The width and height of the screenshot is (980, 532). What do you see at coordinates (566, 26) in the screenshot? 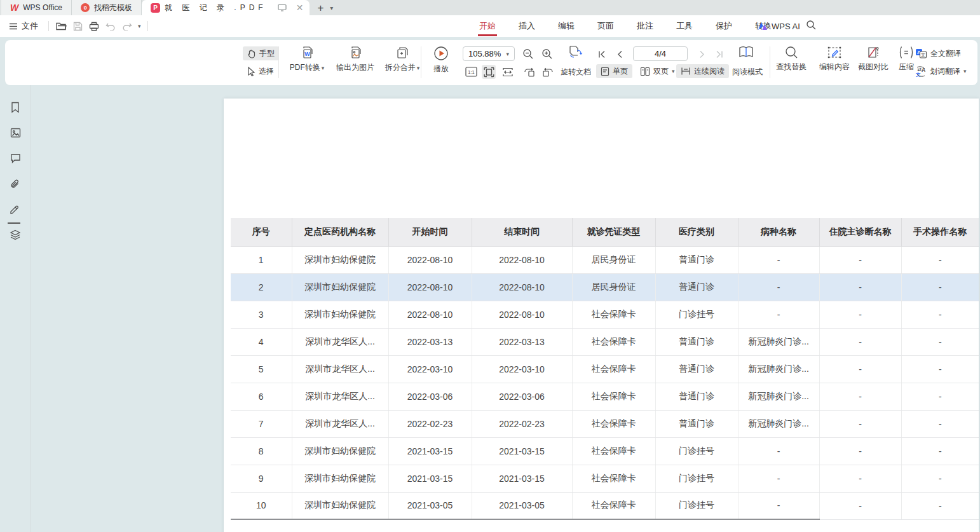
I see `menu-tab-2: 编辑` at bounding box center [566, 26].